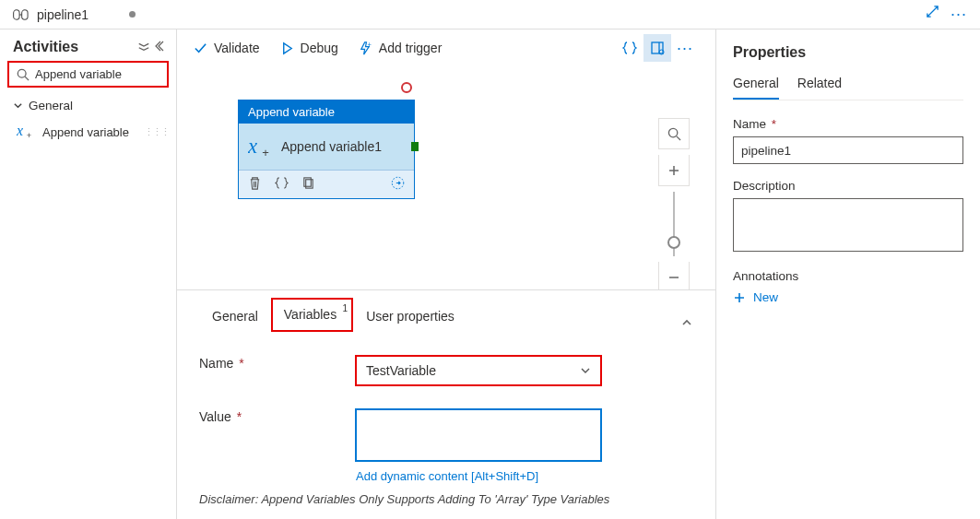  Describe the element at coordinates (282, 184) in the screenshot. I see `node-code-button` at that location.